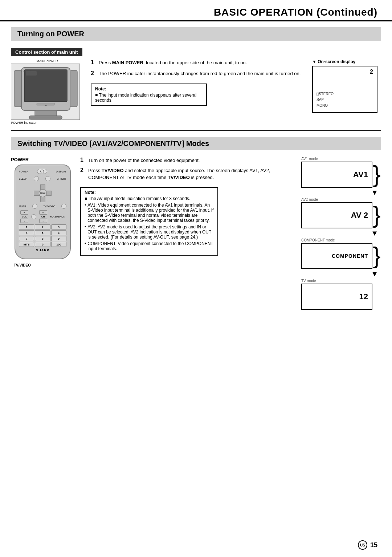 This screenshot has width=392, height=557. Describe the element at coordinates (361, 175) in the screenshot. I see `av1-mode-text: AV1` at that location.